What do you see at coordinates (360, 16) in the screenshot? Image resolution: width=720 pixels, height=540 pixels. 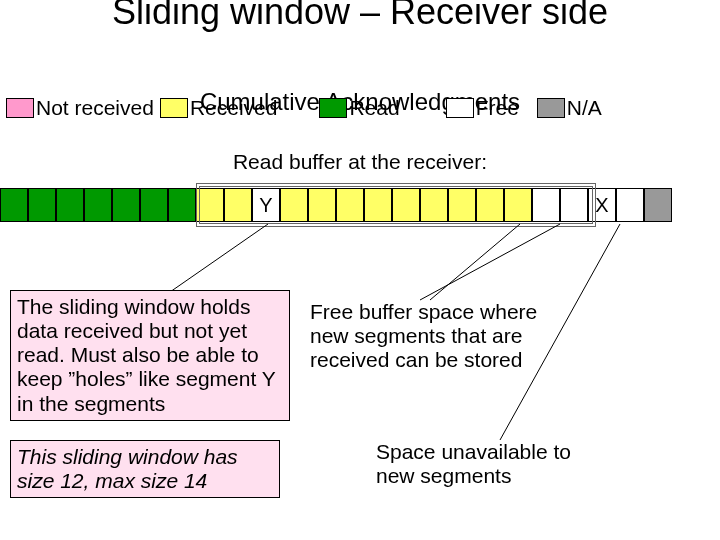 I see `page-title: Sliding window – Receiver side` at bounding box center [360, 16].